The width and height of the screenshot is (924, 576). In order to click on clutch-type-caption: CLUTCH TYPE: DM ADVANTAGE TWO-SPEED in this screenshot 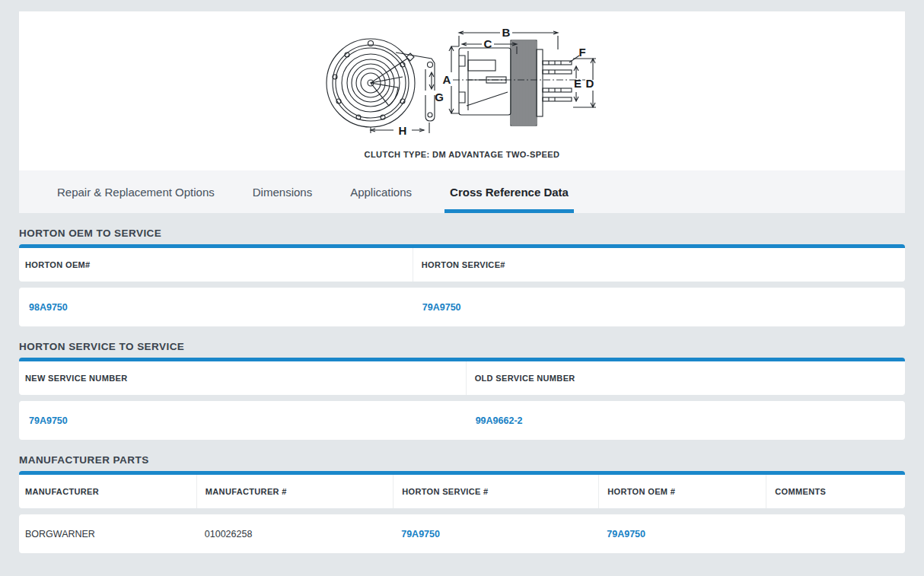, I will do `click(462, 157)`.